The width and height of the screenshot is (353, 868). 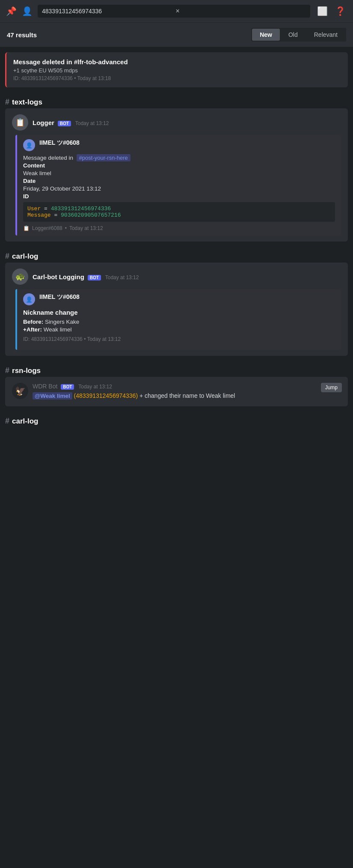 I want to click on message-id-value: 903602090507657216, so click(x=91, y=215).